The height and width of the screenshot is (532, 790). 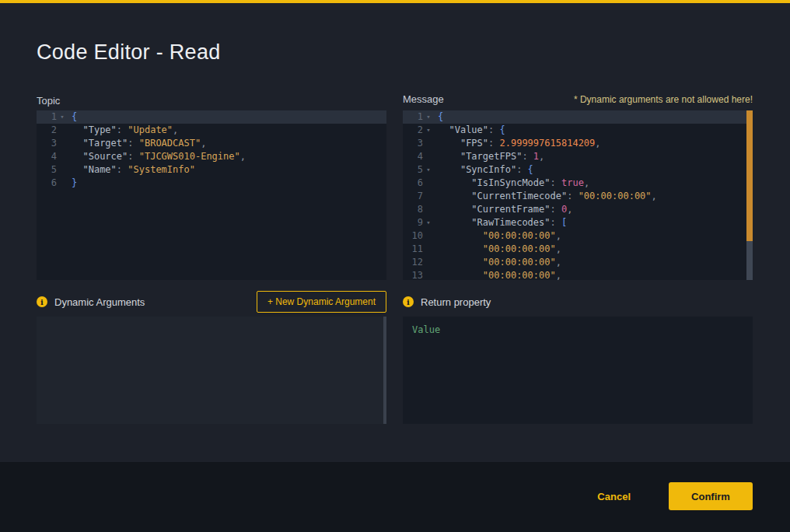 What do you see at coordinates (578, 222) in the screenshot?
I see `code-line: 9▾ "RawTimecodes": [` at bounding box center [578, 222].